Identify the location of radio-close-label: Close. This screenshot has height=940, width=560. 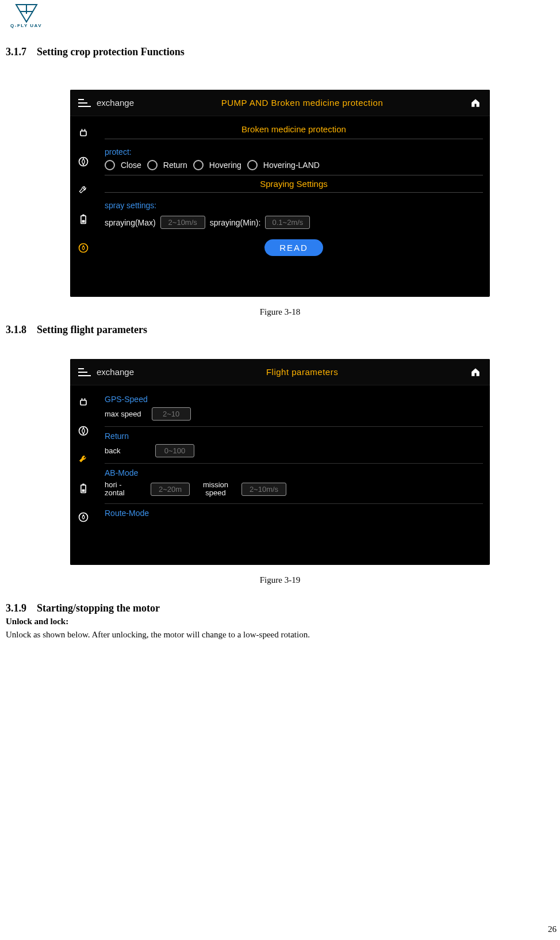
(131, 165).